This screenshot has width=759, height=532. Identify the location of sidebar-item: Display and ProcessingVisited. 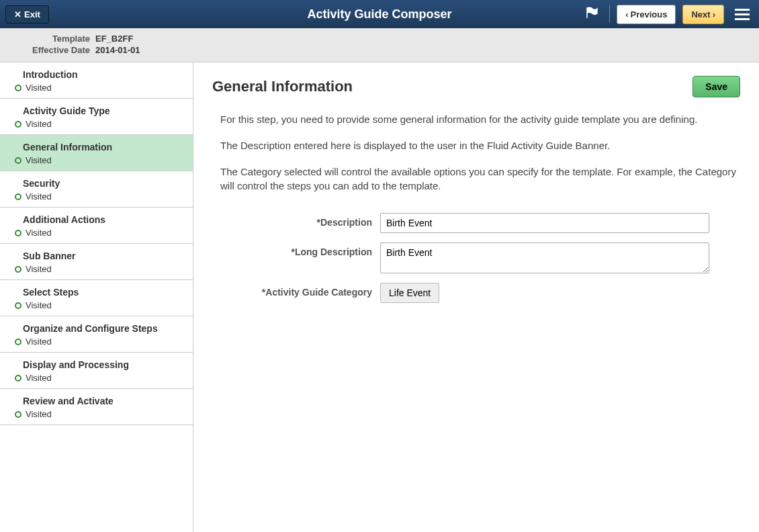
(97, 371).